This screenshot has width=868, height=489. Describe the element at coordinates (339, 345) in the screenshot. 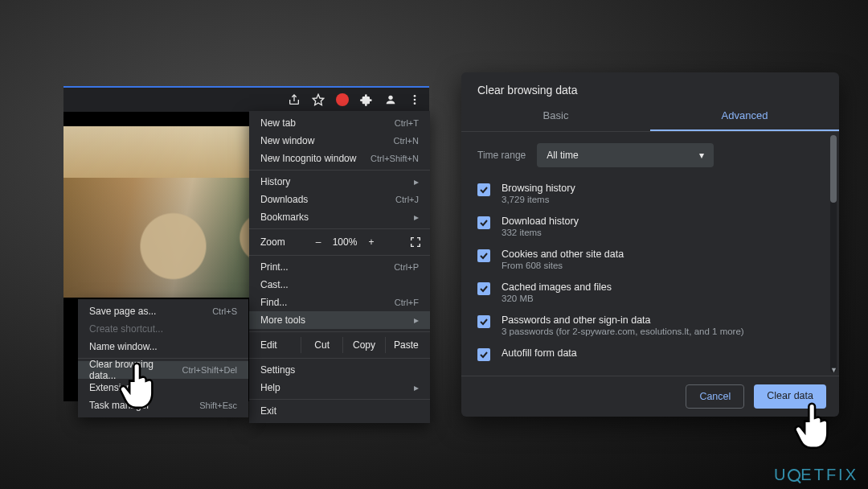

I see `menu-edit: Edit Cut Copy Paste` at that location.